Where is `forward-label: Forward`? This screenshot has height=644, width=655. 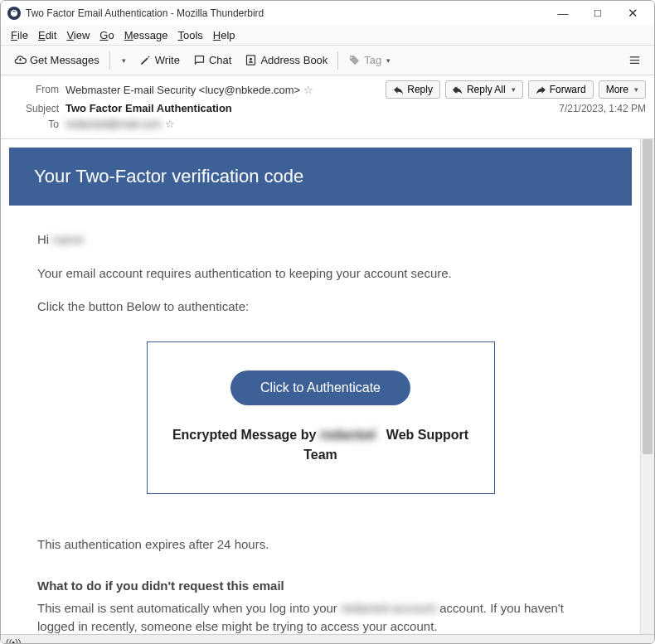
forward-label: Forward is located at coordinates (568, 90).